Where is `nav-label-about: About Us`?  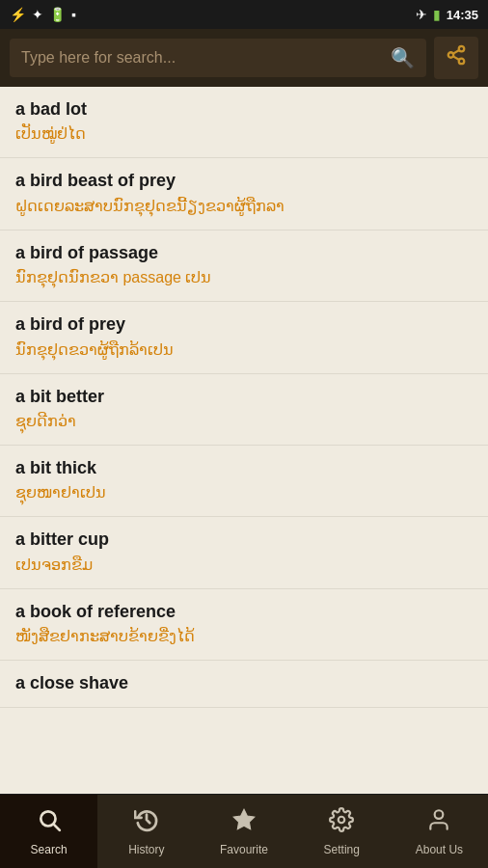 nav-label-about: About Us is located at coordinates (440, 850).